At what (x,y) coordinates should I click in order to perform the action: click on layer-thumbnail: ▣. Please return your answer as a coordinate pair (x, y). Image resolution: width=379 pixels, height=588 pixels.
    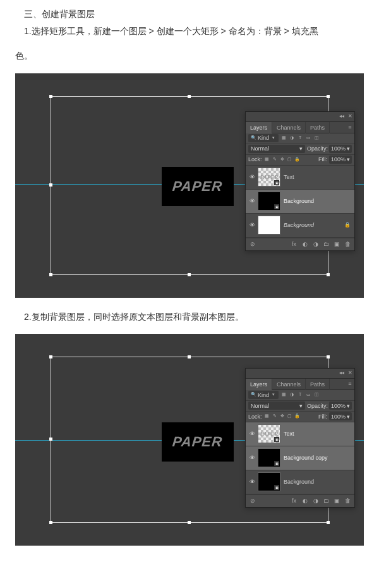
    Looking at the image, I should click on (269, 201).